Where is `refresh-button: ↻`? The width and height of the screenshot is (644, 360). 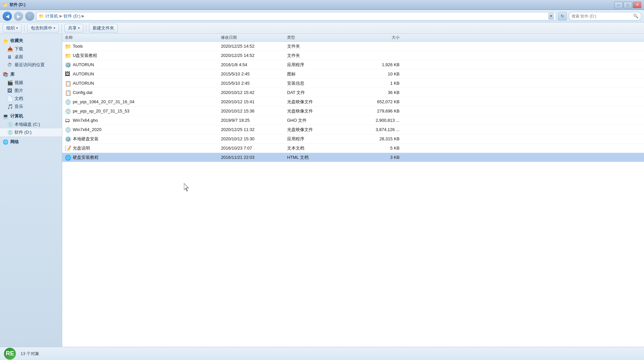
refresh-button: ↻ is located at coordinates (562, 16).